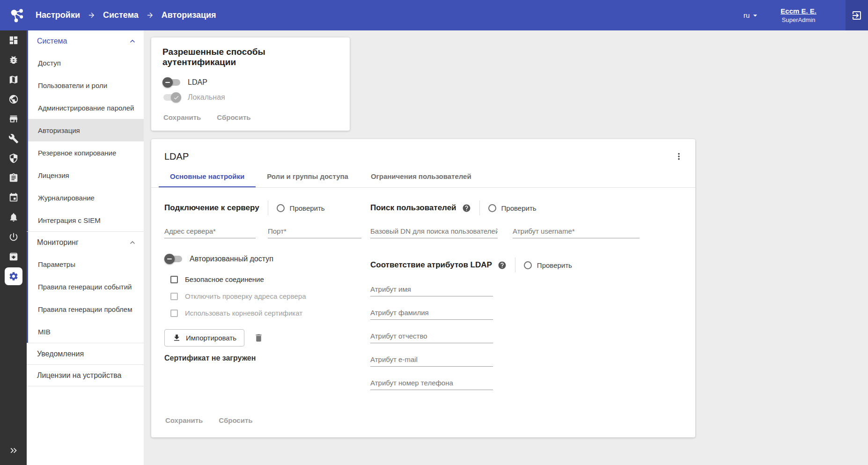 This screenshot has height=465, width=868. Describe the element at coordinates (432, 360) in the screenshot. I see `attr-email-input` at that location.